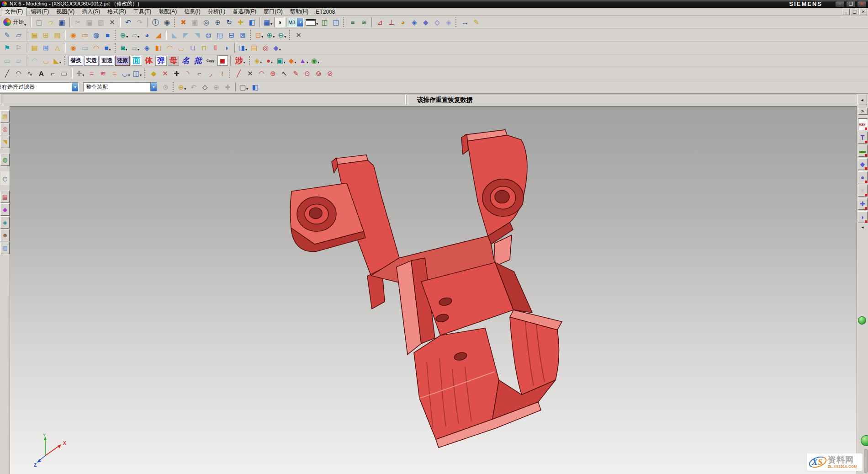 The image size is (868, 474). I want to click on flag-gray: ⚐, so click(18, 48).